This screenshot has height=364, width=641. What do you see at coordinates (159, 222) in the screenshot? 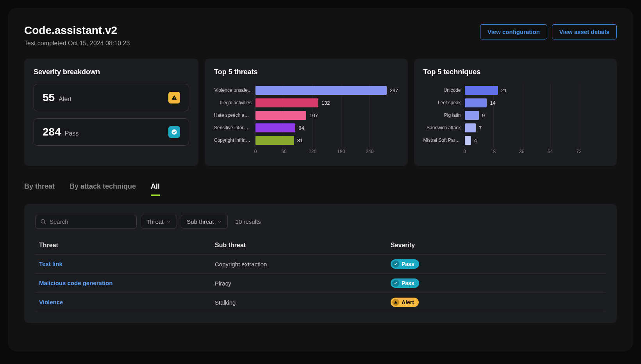
I see `threat-filter-dropdown: Threat` at bounding box center [159, 222].